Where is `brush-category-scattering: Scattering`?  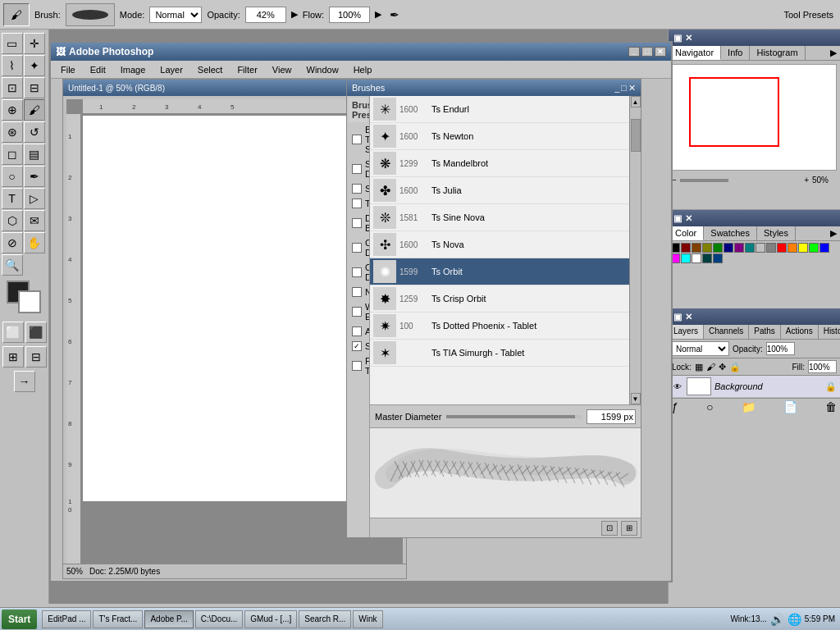
brush-category-scattering: Scattering is located at coordinates (358, 189).